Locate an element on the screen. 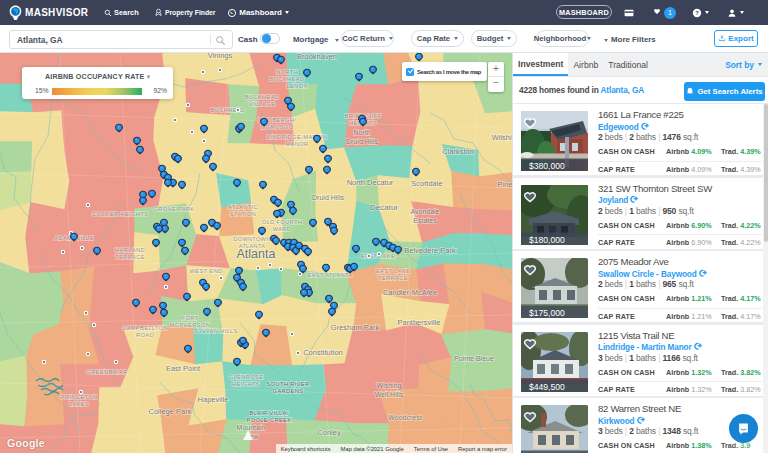 The width and height of the screenshot is (768, 453). svg-text: HEIGHTS is located at coordinates (246, 384).